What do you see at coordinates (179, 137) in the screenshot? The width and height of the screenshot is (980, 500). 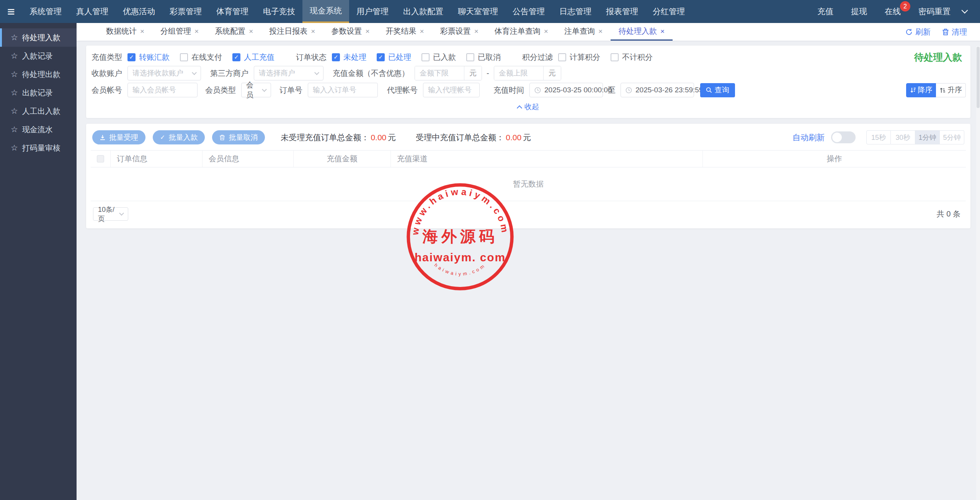 I see `batch-deposit-button: ✓ 批量入款` at bounding box center [179, 137].